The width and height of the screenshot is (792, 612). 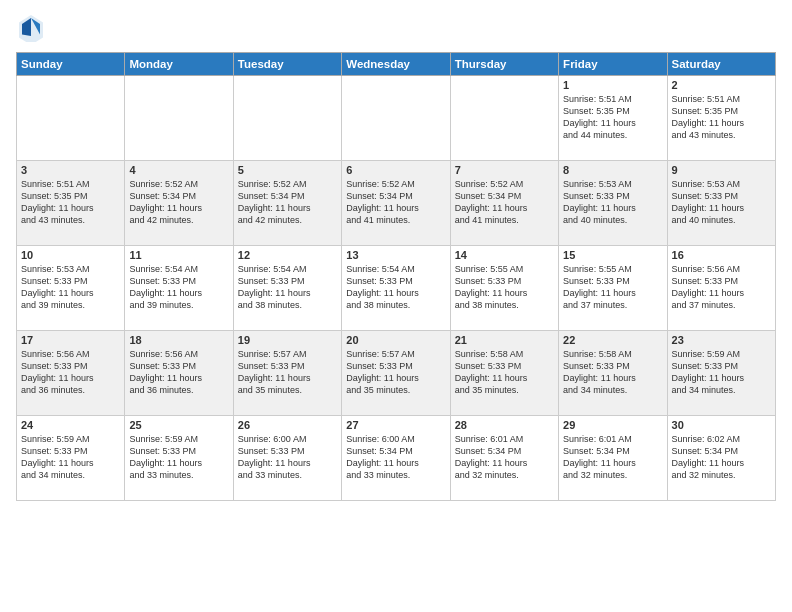 I want to click on day-number: 16, so click(x=722, y=255).